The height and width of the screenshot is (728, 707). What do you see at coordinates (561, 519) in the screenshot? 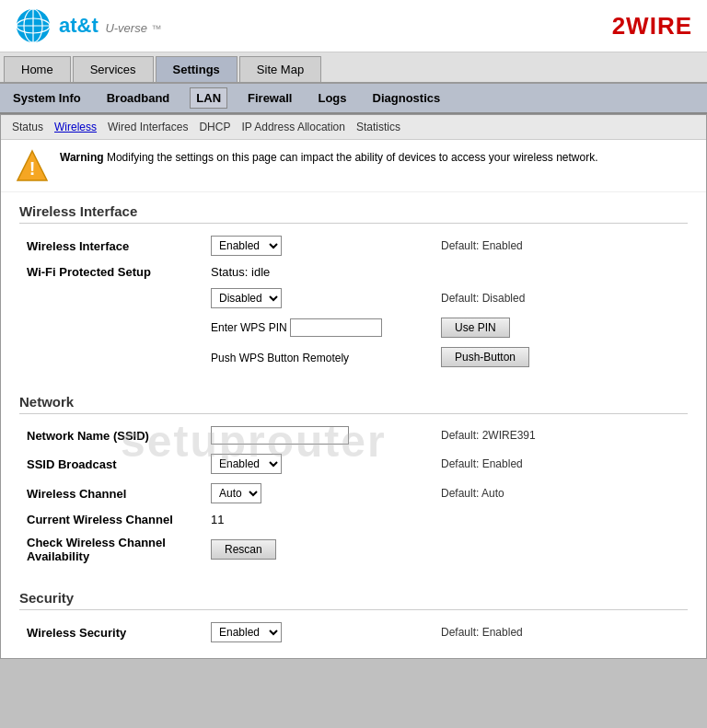
I see `current-channel-default` at bounding box center [561, 519].